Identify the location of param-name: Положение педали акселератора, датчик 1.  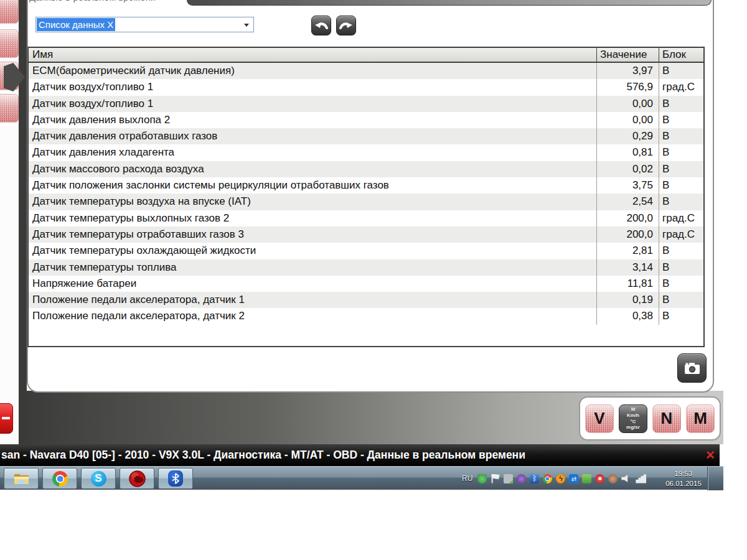
(312, 300).